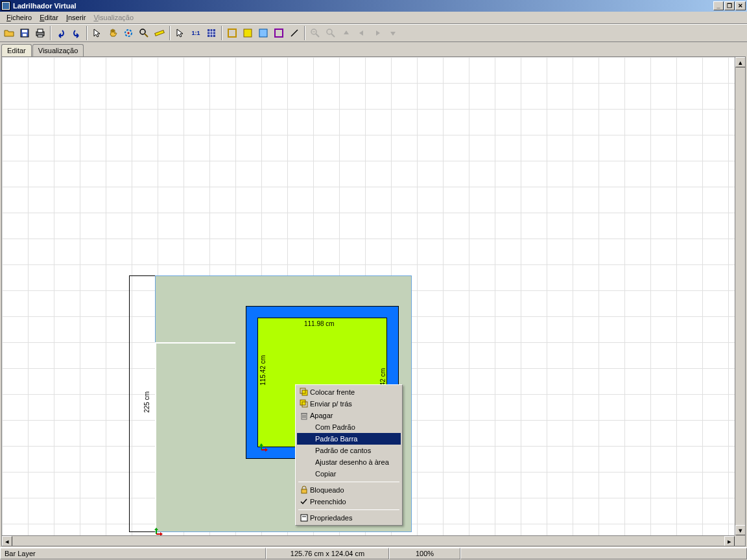 The image size is (747, 560). I want to click on titlebar: Ladrilhador Virtual _ ❐ ✕, so click(374, 6).